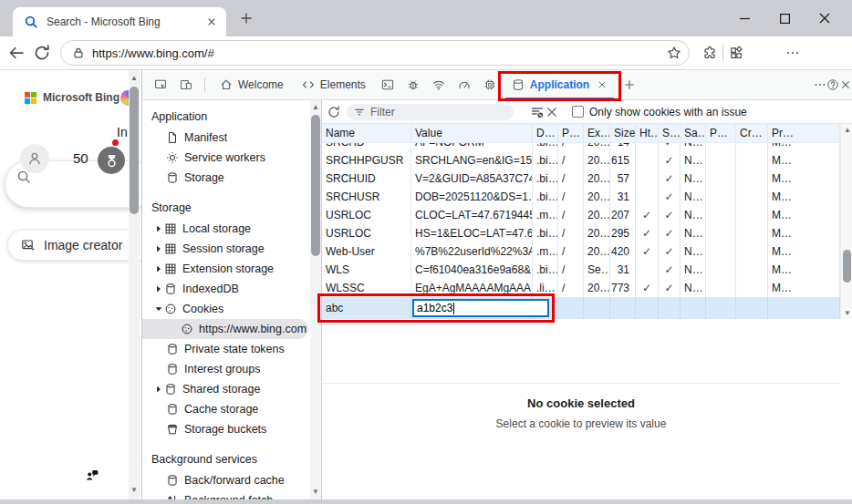 The image size is (852, 504). I want to click on favorites-star-icon, so click(674, 53).